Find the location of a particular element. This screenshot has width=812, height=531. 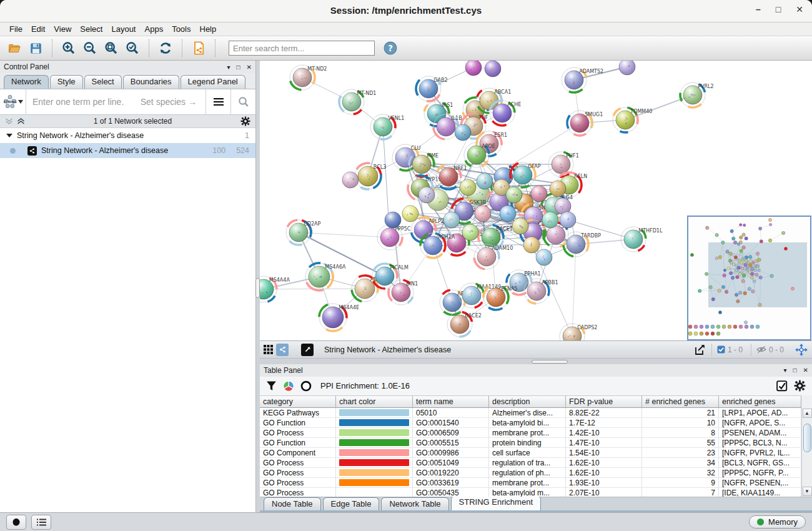

task-list-button is located at coordinates (41, 522).